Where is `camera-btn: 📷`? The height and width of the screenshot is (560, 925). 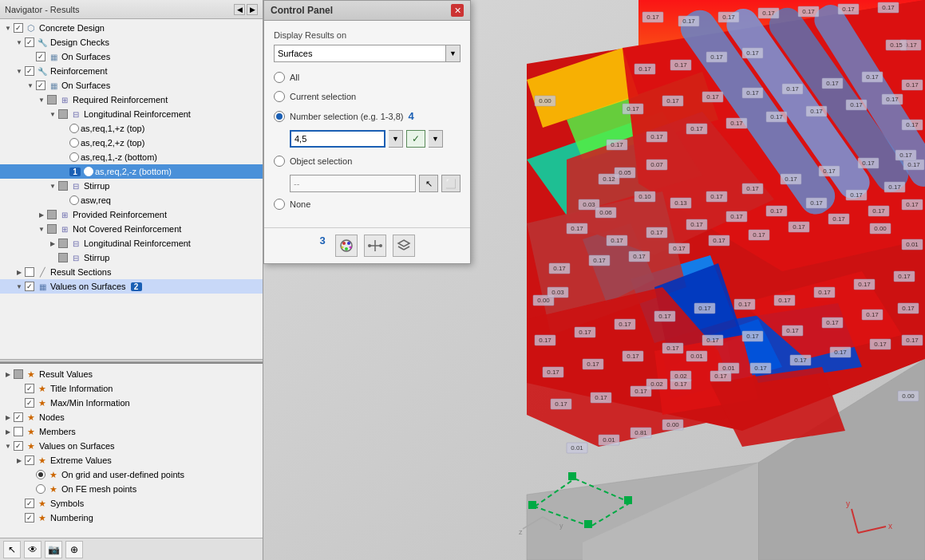 camera-btn: 📷 is located at coordinates (53, 550).